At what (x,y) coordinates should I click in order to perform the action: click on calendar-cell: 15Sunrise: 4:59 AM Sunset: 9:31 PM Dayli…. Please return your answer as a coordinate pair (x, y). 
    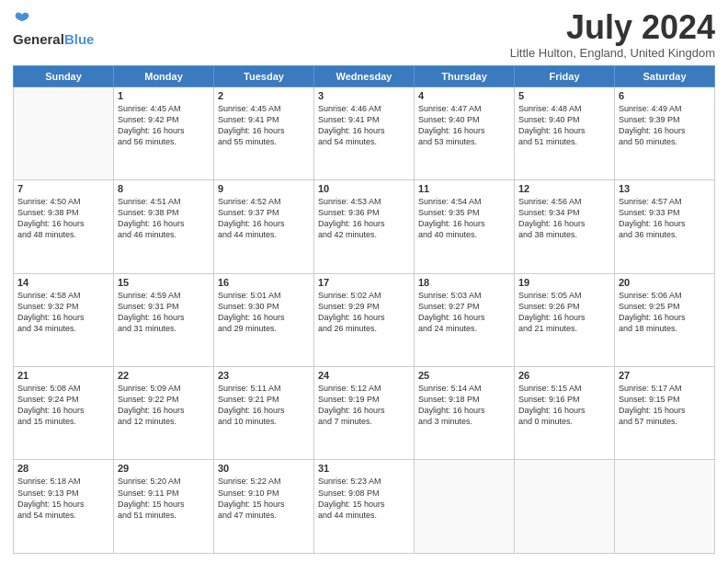
    Looking at the image, I should click on (164, 320).